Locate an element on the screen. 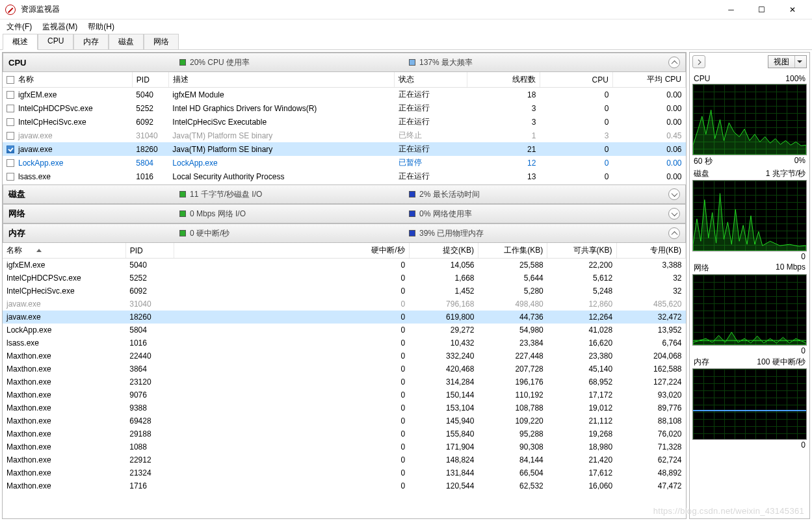 The height and width of the screenshot is (521, 812). table-row: Maxthon.exe213240131,84466,50417,61248,8… is located at coordinates (345, 473).